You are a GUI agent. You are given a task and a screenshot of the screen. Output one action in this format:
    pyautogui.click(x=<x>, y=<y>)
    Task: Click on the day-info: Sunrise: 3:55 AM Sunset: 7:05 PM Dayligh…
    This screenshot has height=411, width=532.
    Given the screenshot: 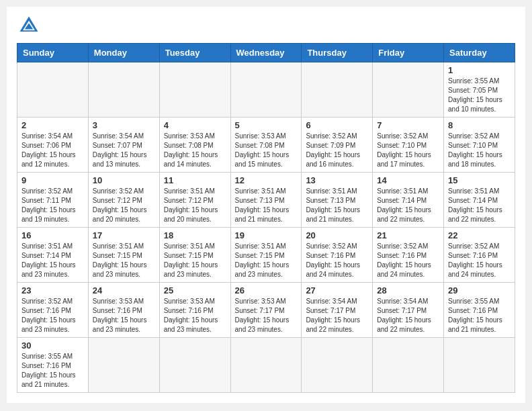 What is the action you would take?
    pyautogui.click(x=480, y=95)
    